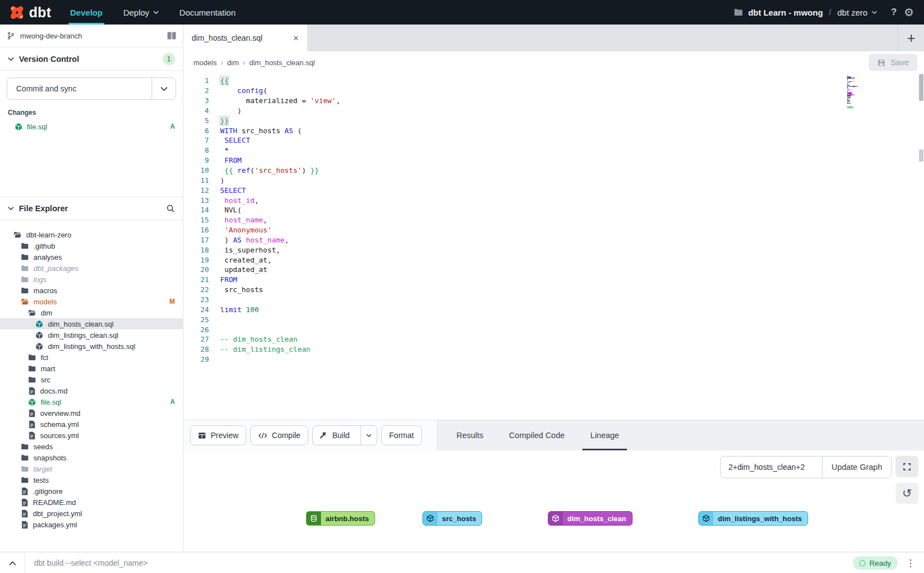 The width and height of the screenshot is (924, 573). Describe the element at coordinates (369, 435) in the screenshot. I see `build-options-caret` at that location.